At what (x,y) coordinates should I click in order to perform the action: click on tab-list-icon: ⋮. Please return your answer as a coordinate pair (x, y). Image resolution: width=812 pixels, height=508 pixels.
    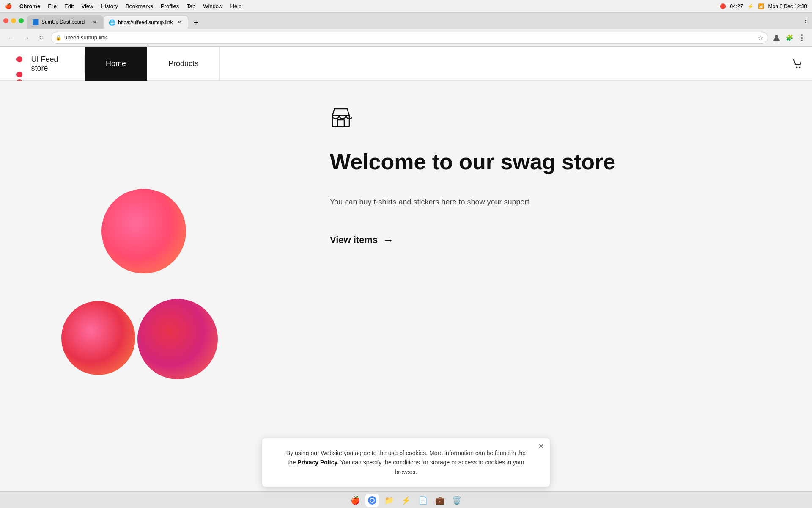
    Looking at the image, I should click on (806, 21).